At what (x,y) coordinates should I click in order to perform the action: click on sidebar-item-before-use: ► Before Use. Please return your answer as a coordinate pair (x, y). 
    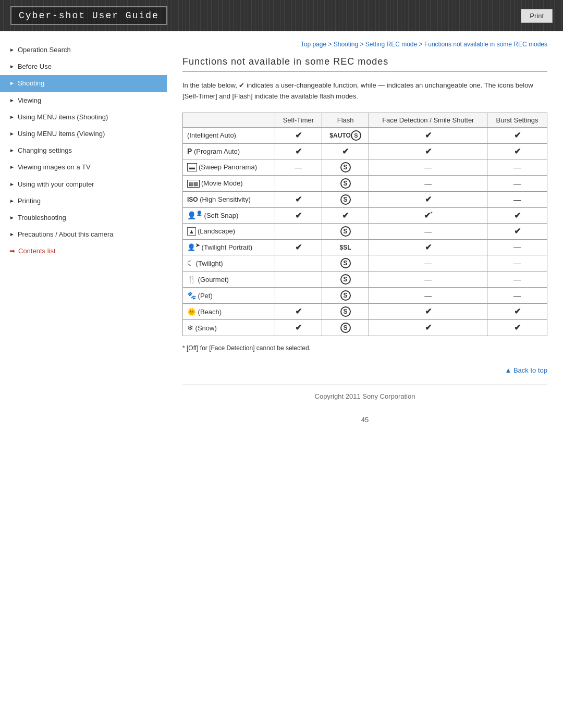
    Looking at the image, I should click on (83, 67).